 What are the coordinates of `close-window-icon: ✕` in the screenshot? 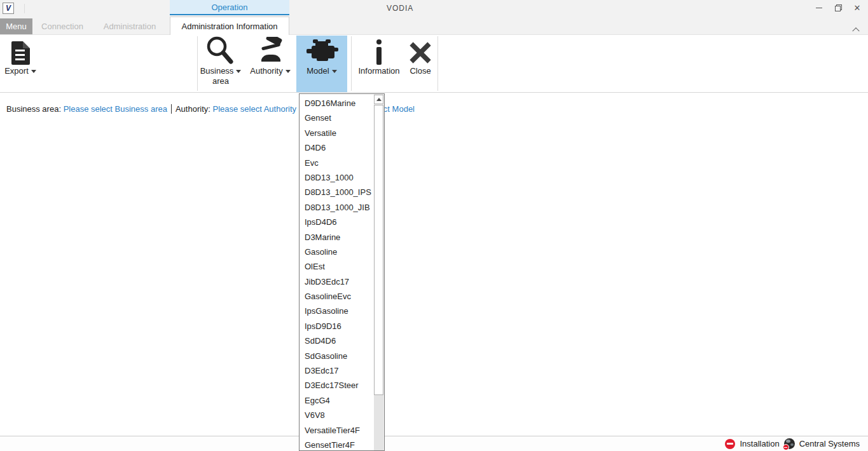 It's located at (857, 8).